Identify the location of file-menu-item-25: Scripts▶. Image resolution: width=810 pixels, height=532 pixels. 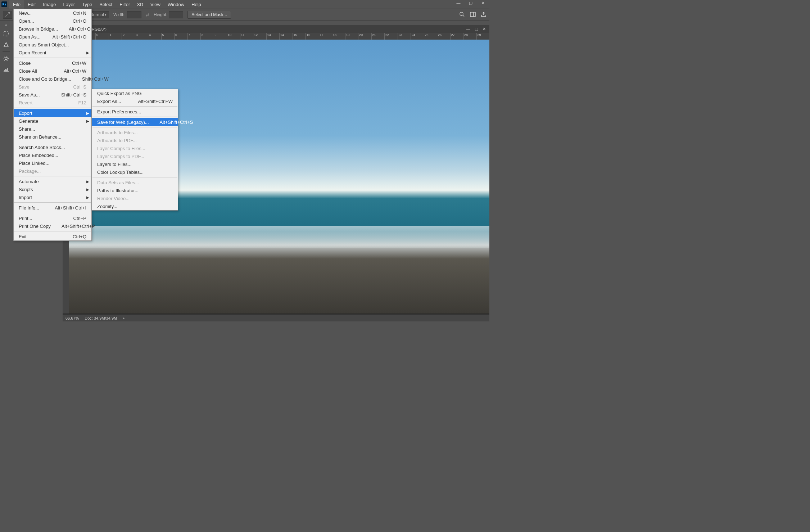
(53, 189).